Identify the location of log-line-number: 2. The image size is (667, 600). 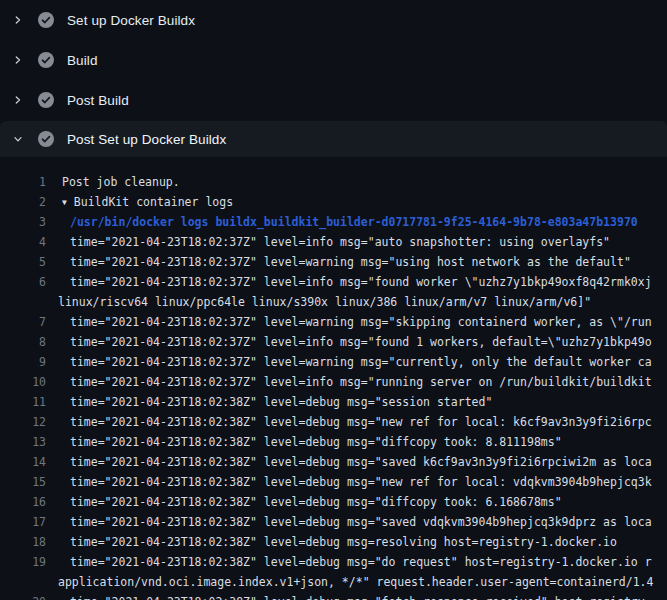
(23, 202).